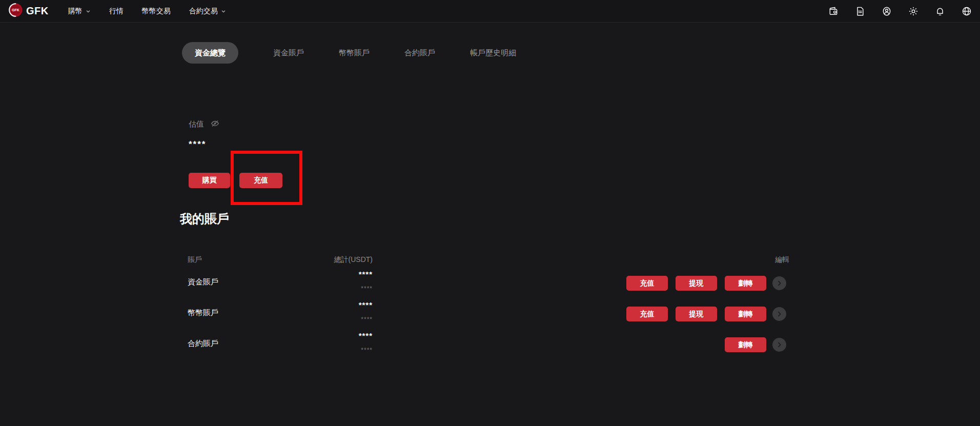  Describe the element at coordinates (782, 260) in the screenshot. I see `column-header-edit: 編輯` at that location.